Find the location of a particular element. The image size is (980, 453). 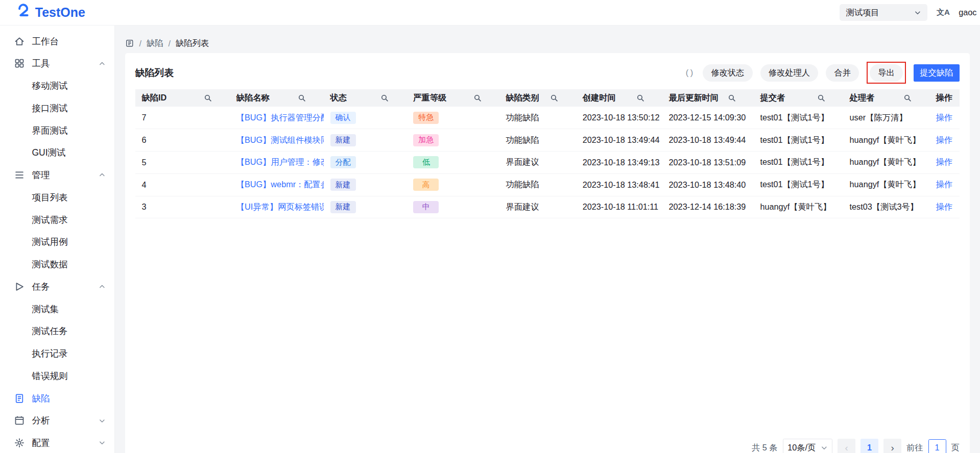

sidebar-item-label: 错误规则 is located at coordinates (50, 376).